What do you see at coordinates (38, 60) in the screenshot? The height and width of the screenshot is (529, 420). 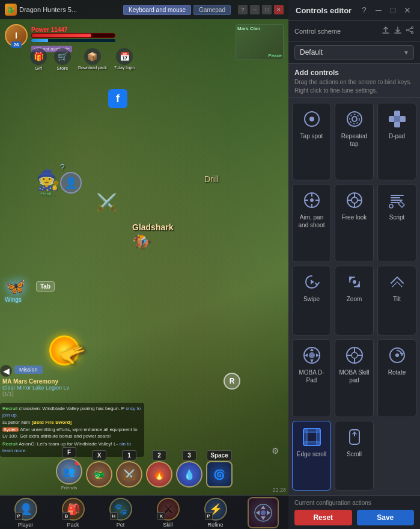 I see `gift-icon-btn: 🎁 Gift` at bounding box center [38, 60].